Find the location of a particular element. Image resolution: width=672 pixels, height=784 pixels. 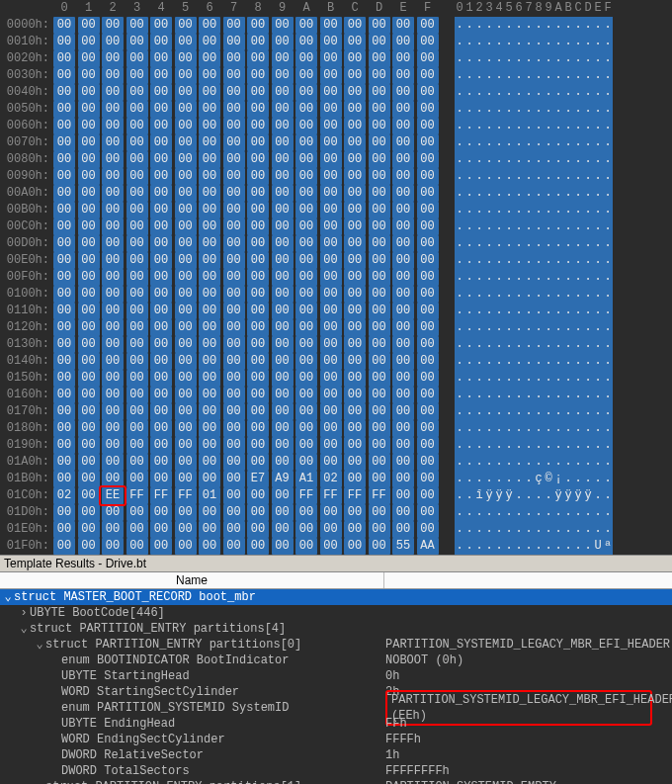

hex-row: 0150h:00000000000000000000000000000000..… is located at coordinates (336, 378).